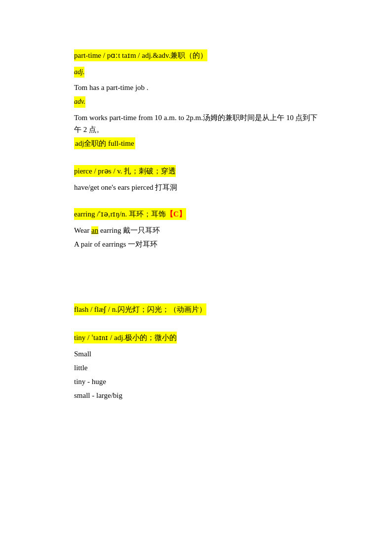 The width and height of the screenshot is (392, 555). I want to click on pierce-header: pierce / prəs / v. 扎；刺破；穿透, so click(196, 172).